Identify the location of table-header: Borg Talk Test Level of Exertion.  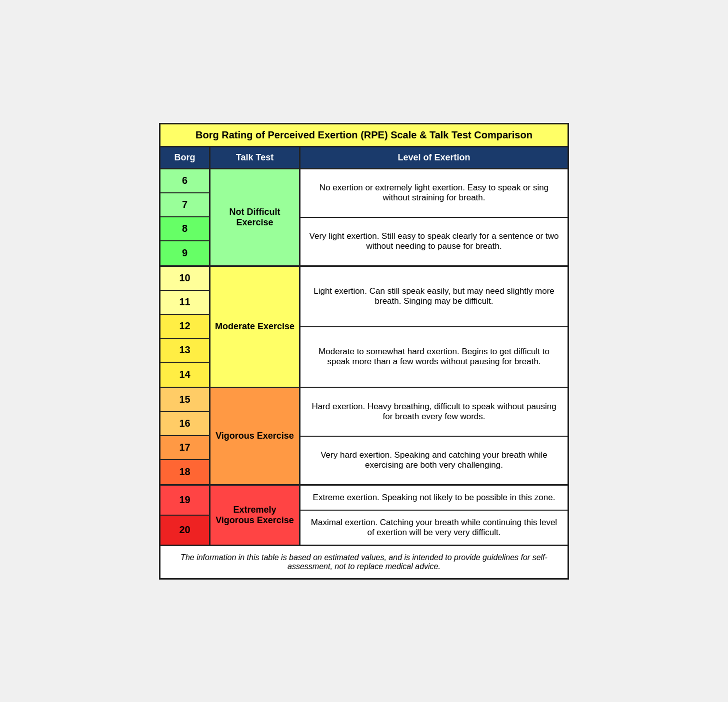
(364, 158).